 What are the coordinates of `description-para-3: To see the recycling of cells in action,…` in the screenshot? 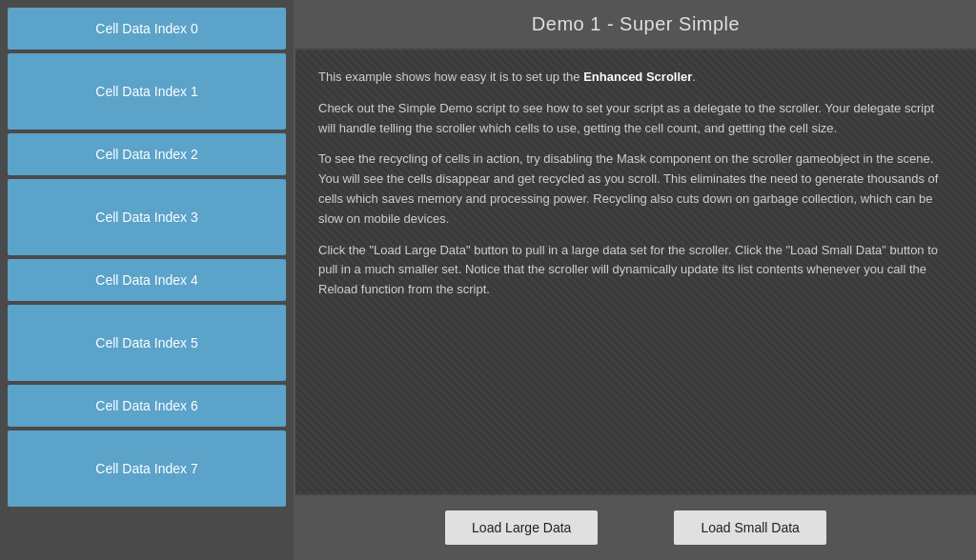 It's located at (636, 189).